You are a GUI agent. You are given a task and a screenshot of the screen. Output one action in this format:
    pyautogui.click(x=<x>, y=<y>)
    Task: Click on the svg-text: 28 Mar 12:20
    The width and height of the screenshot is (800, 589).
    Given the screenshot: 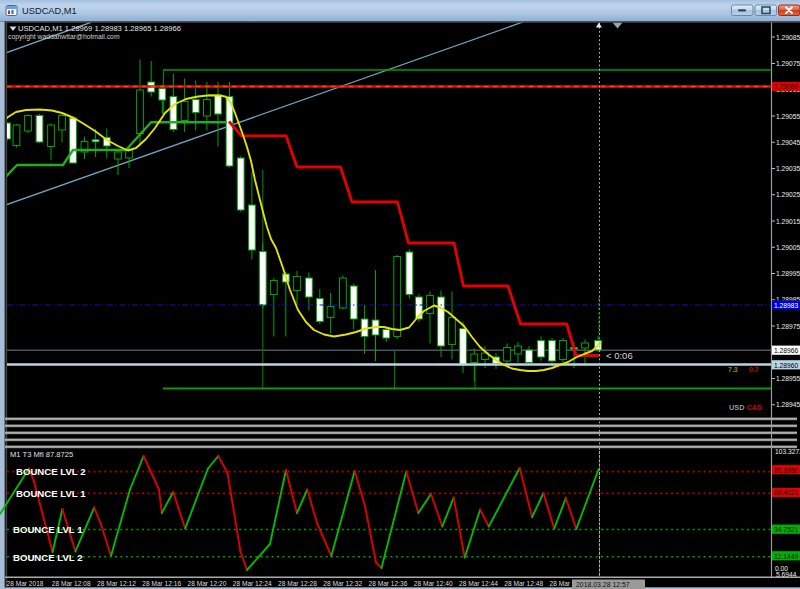 What is the action you would take?
    pyautogui.click(x=208, y=584)
    